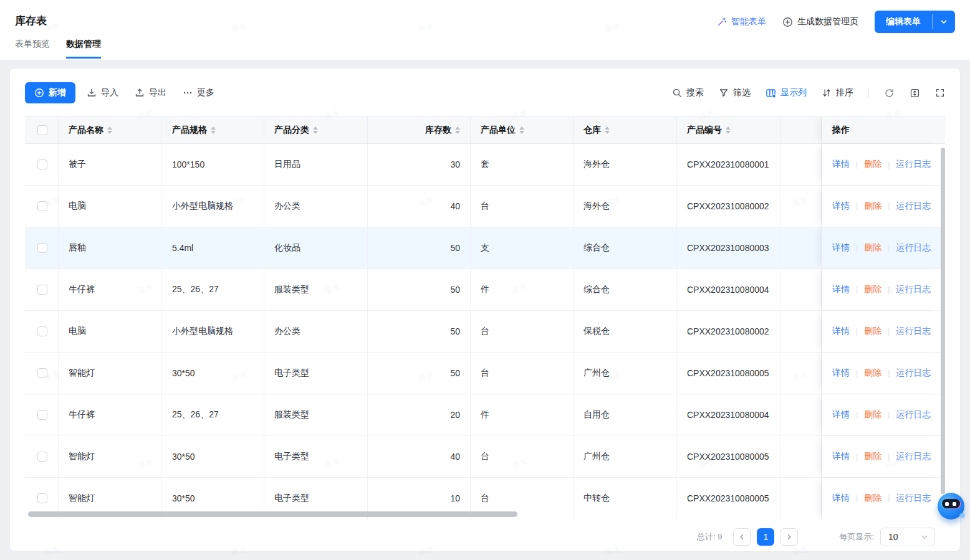 The image size is (970, 560). Describe the element at coordinates (940, 93) in the screenshot. I see `fullscreen-button` at that location.